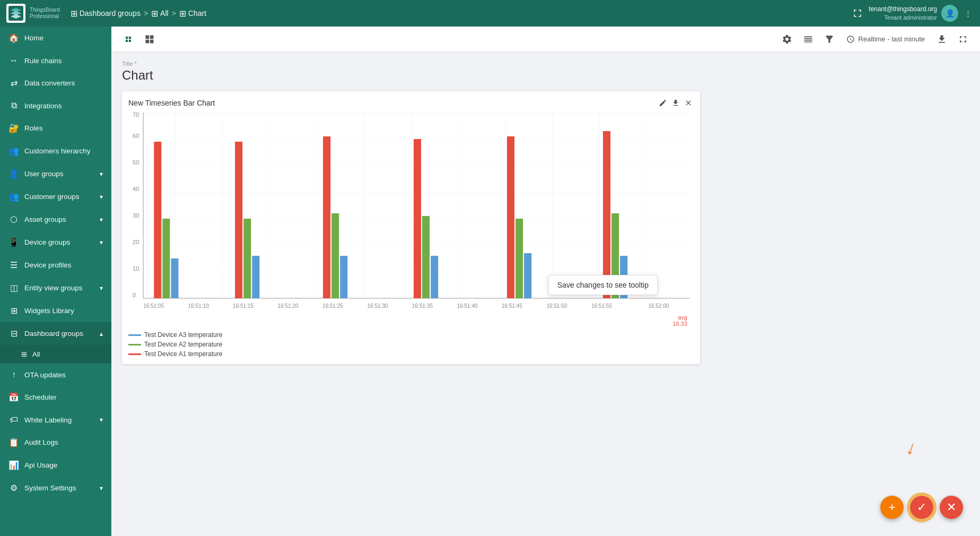 This screenshot has height=536, width=980. I want to click on system-settings-arrow: ▾, so click(101, 488).